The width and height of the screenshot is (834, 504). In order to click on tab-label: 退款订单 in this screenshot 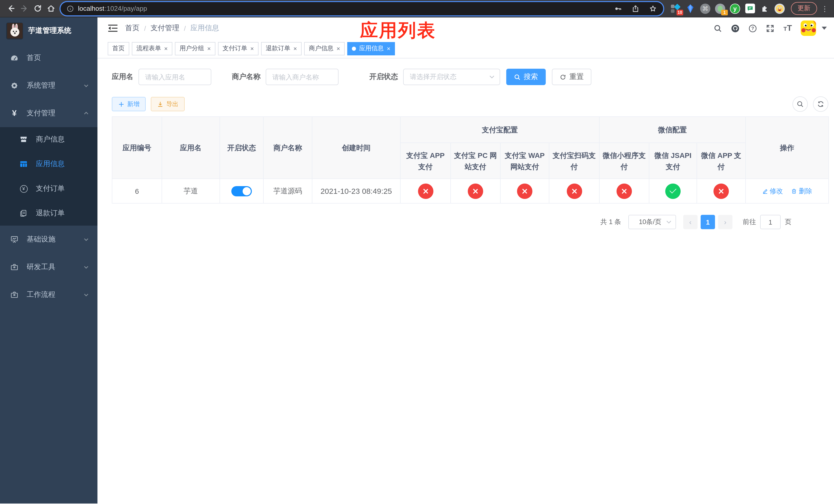, I will do `click(278, 48)`.